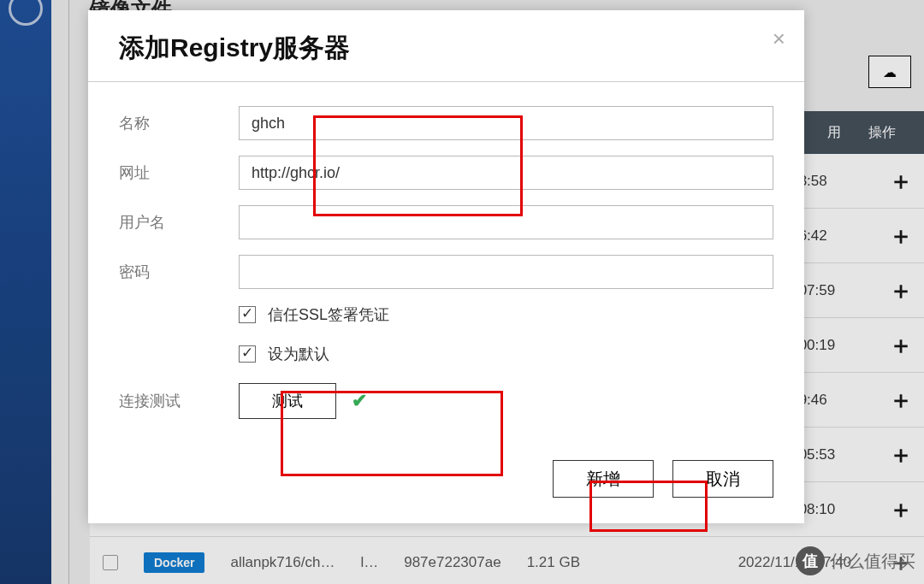 The height and width of the screenshot is (584, 924). I want to click on check-icon: ✔, so click(359, 401).